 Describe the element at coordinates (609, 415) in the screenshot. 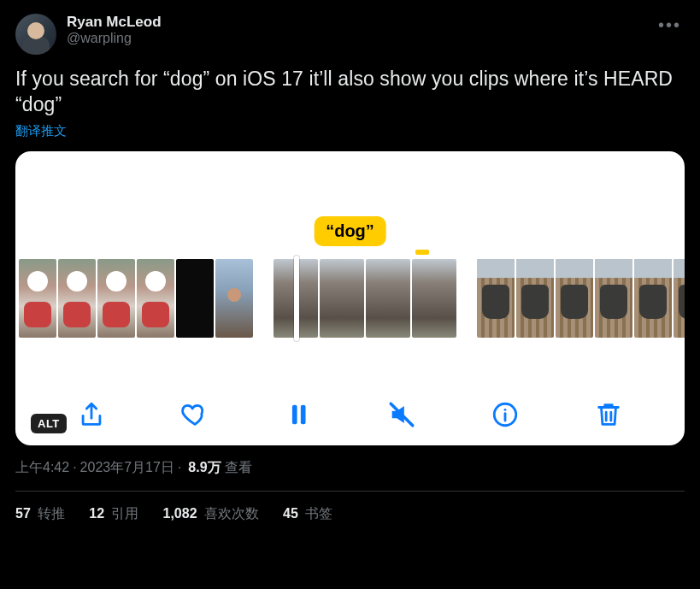

I see `trash-icon` at that location.